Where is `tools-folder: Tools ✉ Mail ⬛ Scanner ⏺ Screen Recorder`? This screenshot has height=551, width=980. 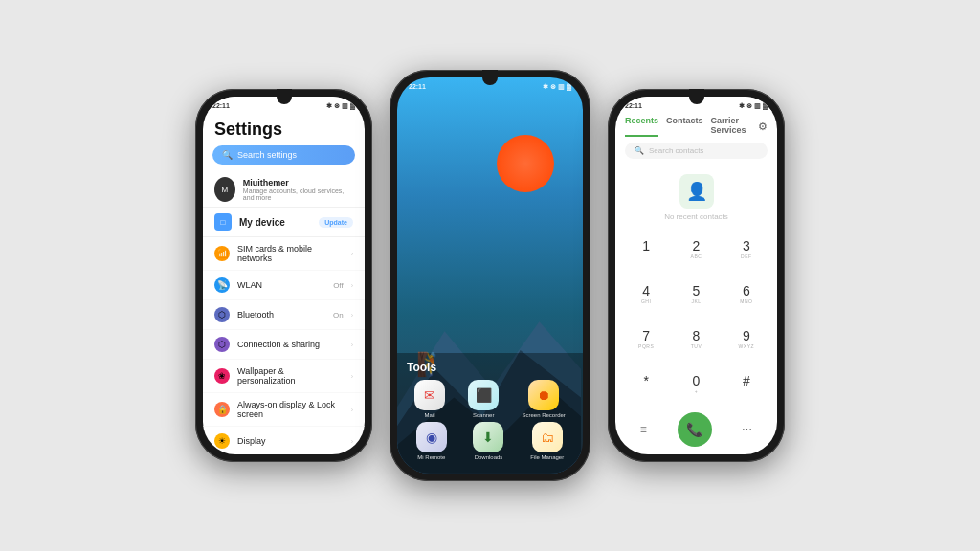
tools-folder: Tools ✉ Mail ⬛ Scanner ⏺ Screen Recorder is located at coordinates (490, 413).